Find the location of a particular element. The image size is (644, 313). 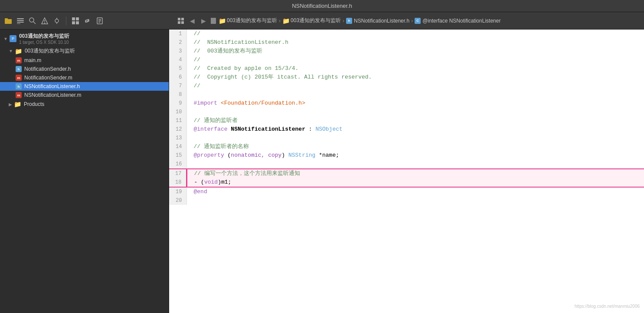

sidebar-file-nssender-m: m NotificationSender.m is located at coordinates (84, 78).